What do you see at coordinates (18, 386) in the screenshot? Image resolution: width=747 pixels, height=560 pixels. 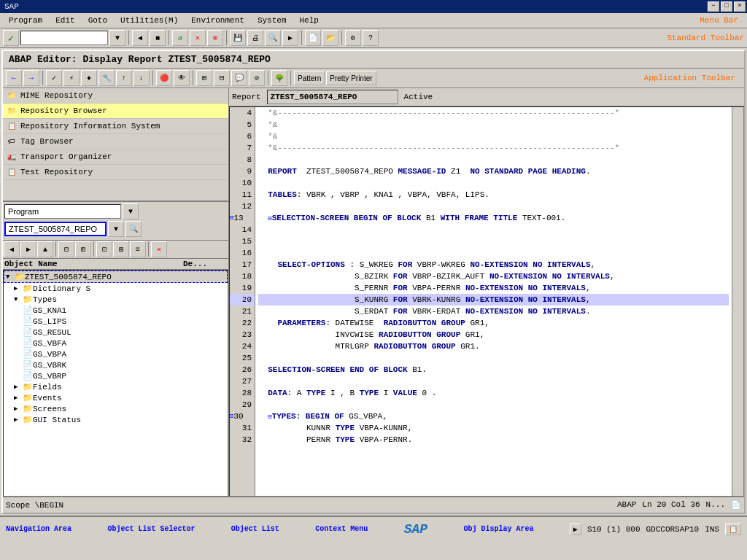 I see `expander-fields: ▶` at bounding box center [18, 386].